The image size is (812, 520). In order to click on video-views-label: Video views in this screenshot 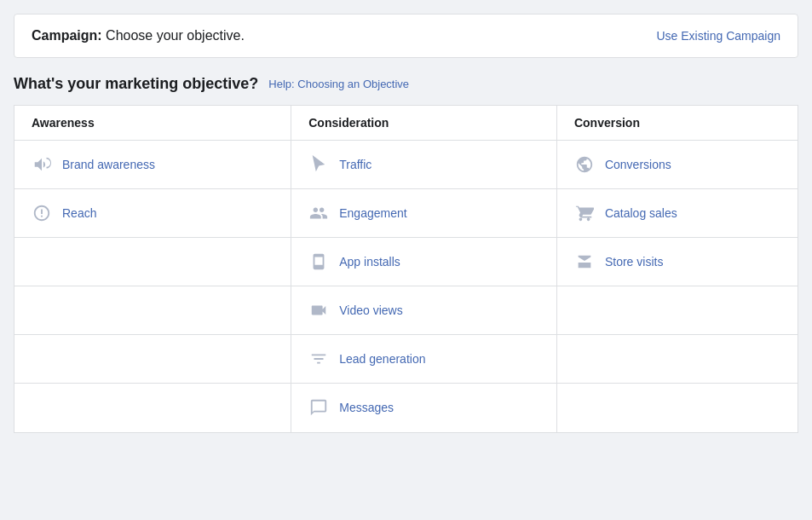, I will do `click(371, 310)`.